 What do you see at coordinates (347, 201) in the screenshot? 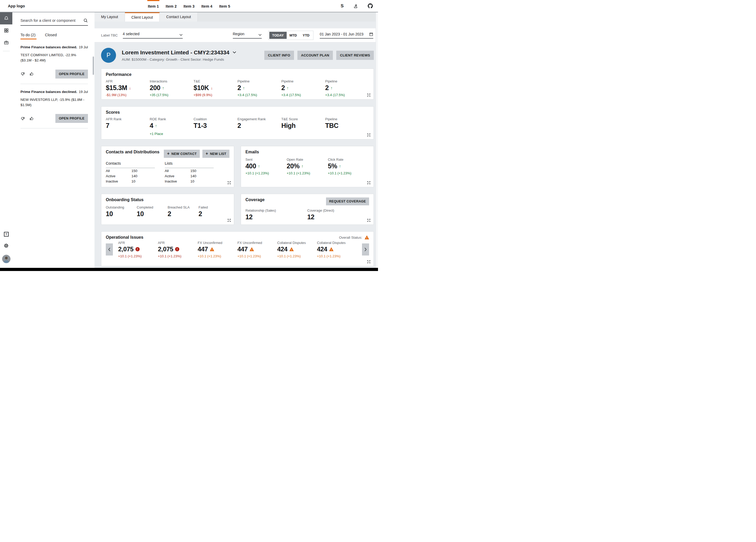
I see `request-coverage-button: REQUEST COVERAGE` at bounding box center [347, 201].